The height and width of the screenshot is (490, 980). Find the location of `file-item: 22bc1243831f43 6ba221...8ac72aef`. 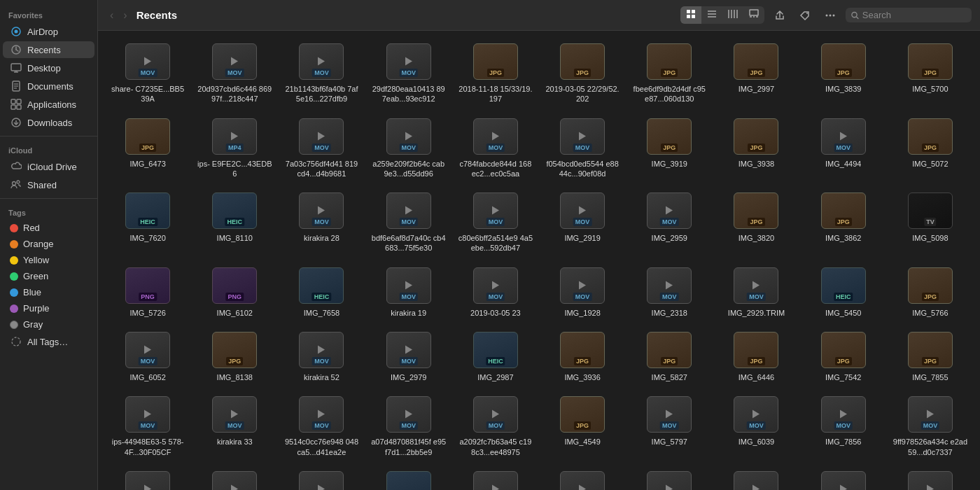

file-item: 22bc1243831f43 6ba221...8ac72aef is located at coordinates (148, 477).